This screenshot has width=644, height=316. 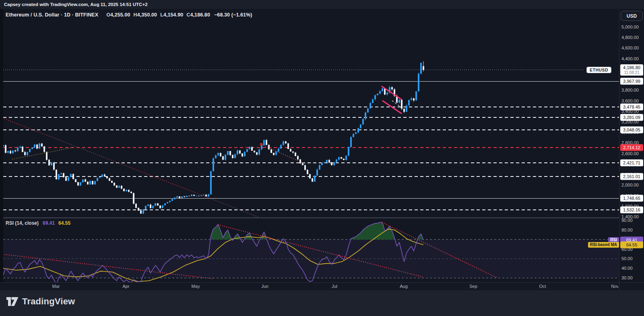 What do you see at coordinates (543, 286) in the screenshot?
I see `month-label: Oct` at bounding box center [543, 286].